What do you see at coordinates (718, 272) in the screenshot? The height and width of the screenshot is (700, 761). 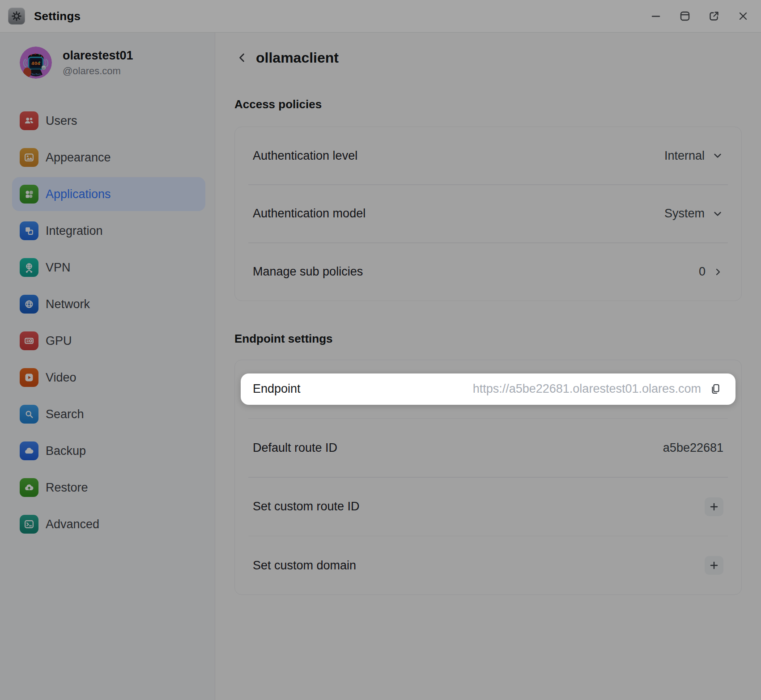 I see `chevron-right-icon` at bounding box center [718, 272].